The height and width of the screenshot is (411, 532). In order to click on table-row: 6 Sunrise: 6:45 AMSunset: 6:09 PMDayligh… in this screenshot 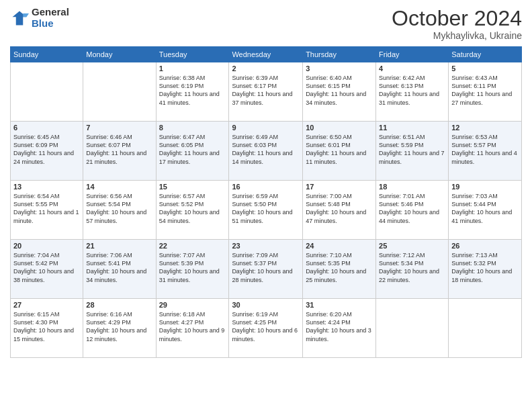, I will do `click(47, 151)`.